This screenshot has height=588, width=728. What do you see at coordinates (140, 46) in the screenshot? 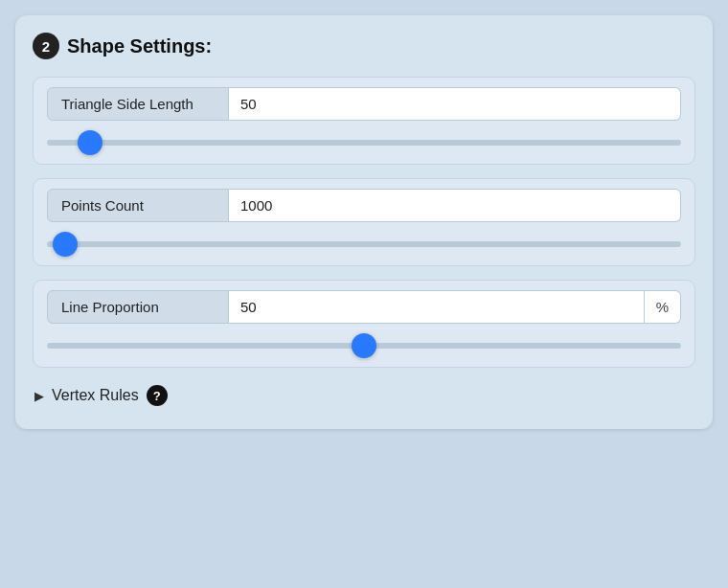
I see `panel-title-text: Shape Settings:` at bounding box center [140, 46].